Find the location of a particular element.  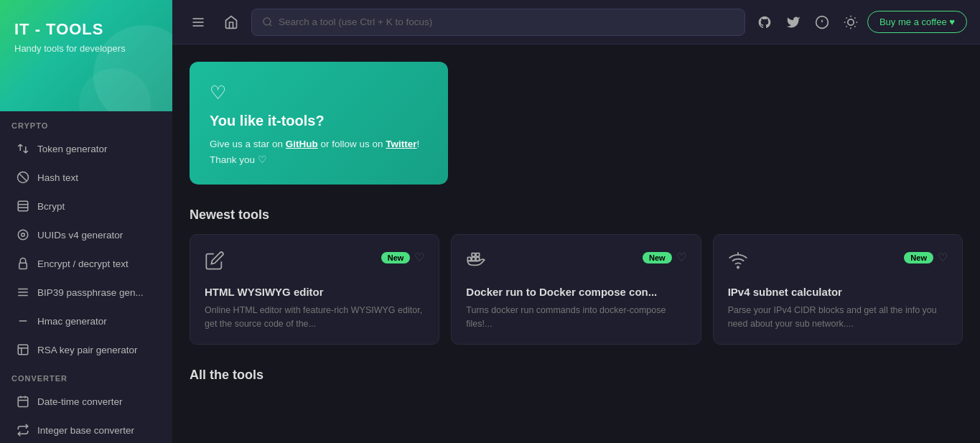

all-tools-title: All the tools is located at coordinates (576, 375).